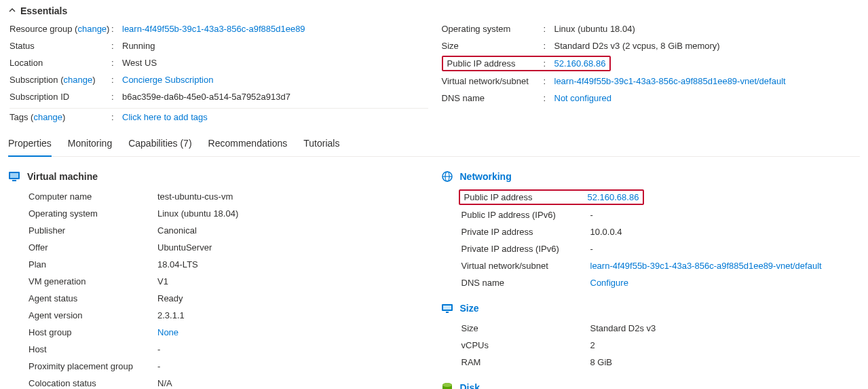  I want to click on prop-label: Size, so click(526, 329).